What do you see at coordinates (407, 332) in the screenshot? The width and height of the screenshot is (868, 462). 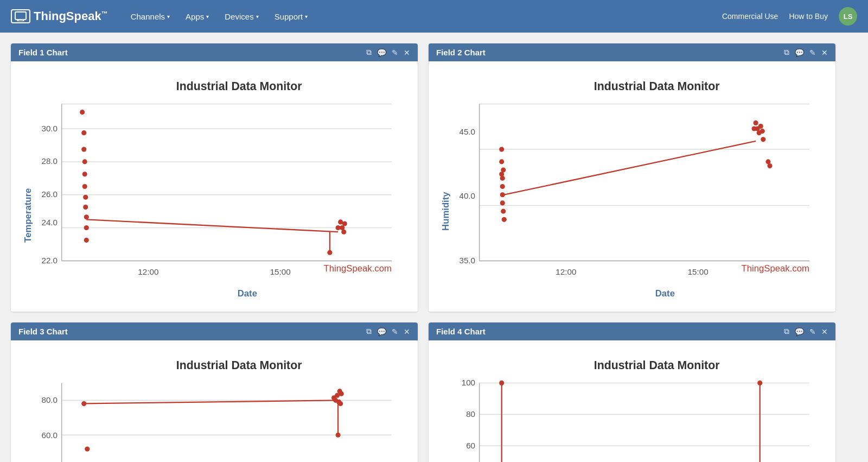 I see `field3-close-icon: ✕` at bounding box center [407, 332].